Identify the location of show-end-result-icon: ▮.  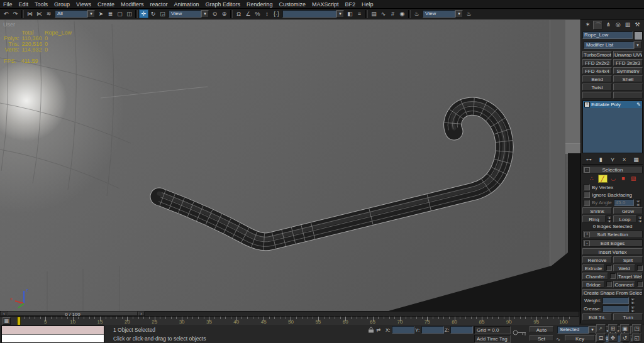
(601, 160).